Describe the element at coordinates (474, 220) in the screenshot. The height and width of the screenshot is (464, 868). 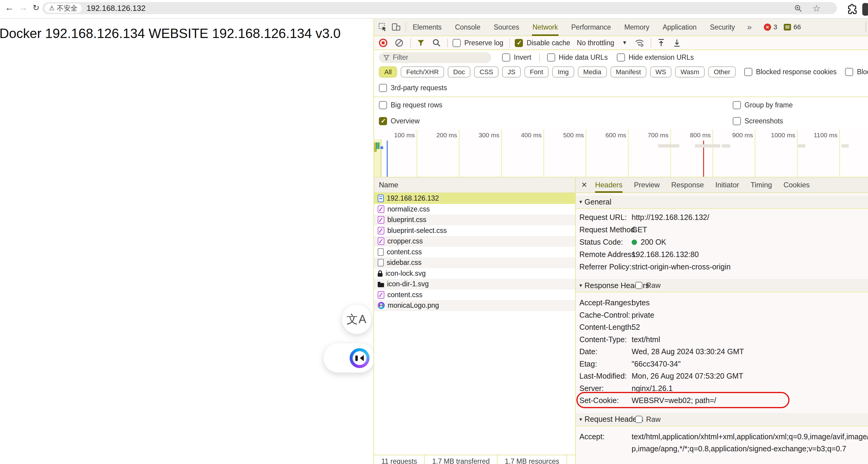
I see `request-row: blueprint.css` at that location.